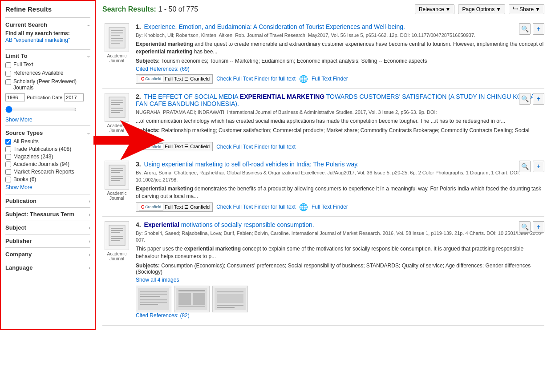 This screenshot has height=392, width=551. I want to click on thesaurus-label: Subject: Thesaurus Term, so click(40, 214).